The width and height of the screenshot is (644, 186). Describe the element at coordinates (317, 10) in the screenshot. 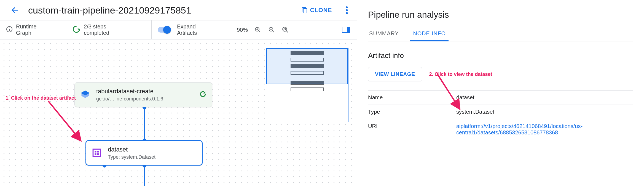

I see `clone-button: CLONE` at that location.